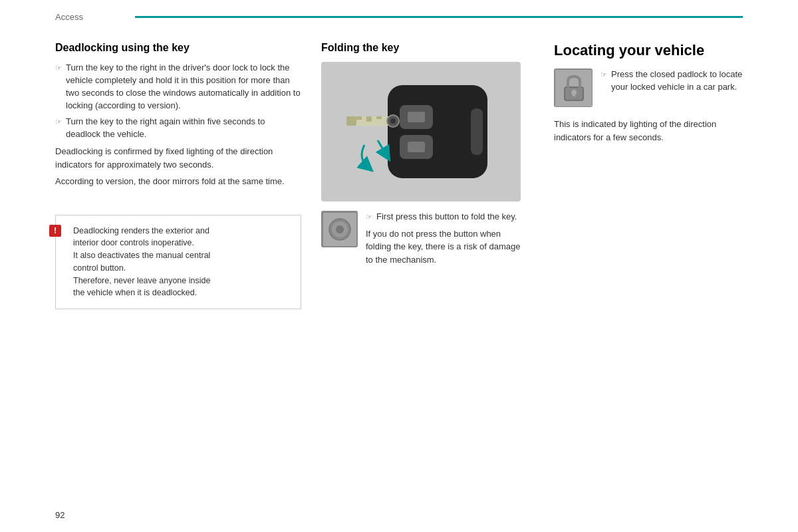 The height and width of the screenshot is (532, 798). What do you see at coordinates (424, 48) in the screenshot?
I see `folding-title: Folding the key` at bounding box center [424, 48].